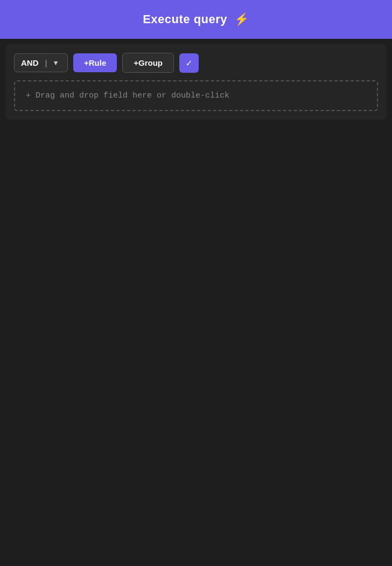 The image size is (392, 566). I want to click on execute-query-button: Execute query ⚡, so click(196, 19).